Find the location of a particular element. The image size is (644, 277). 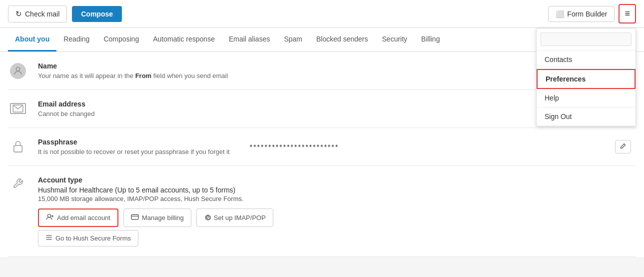

add-email-account-label: Add email account is located at coordinates (84, 218).